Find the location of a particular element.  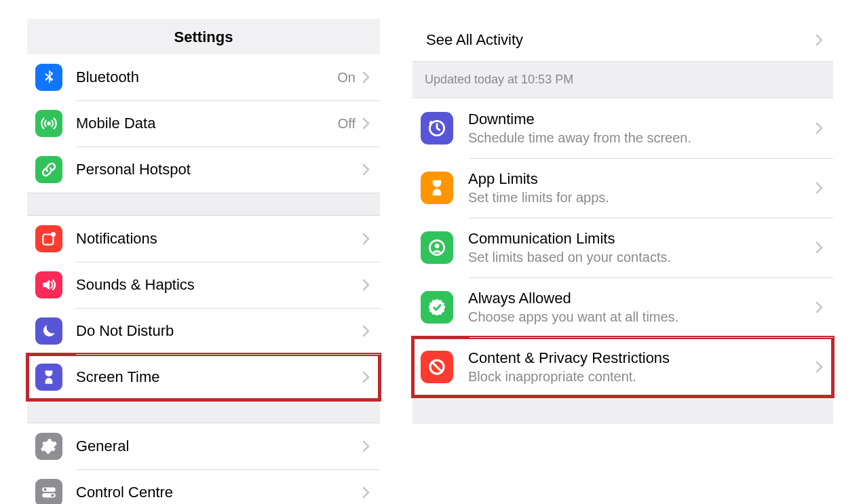

settings-row-sounds-haptics: Sounds & Haptics is located at coordinates (204, 285).